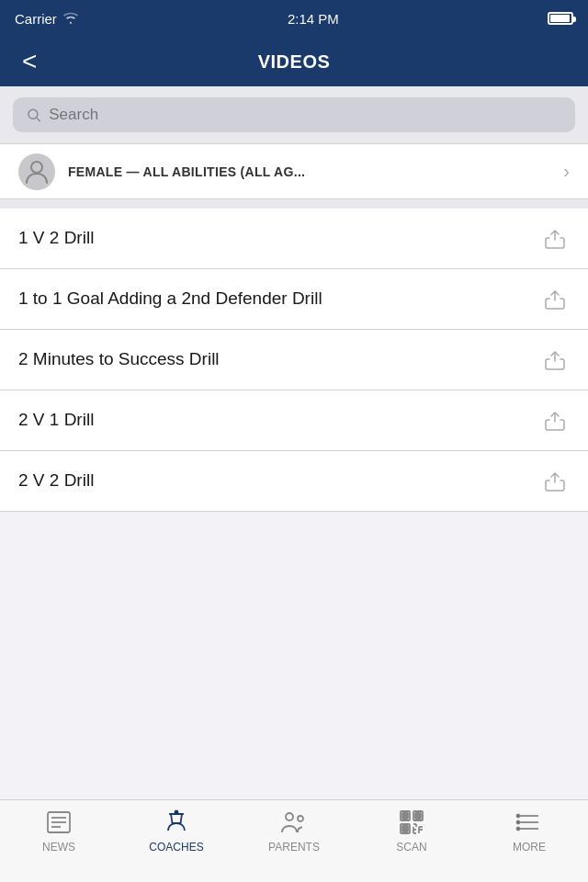 Image resolution: width=588 pixels, height=882 pixels. I want to click on search-icon, so click(33, 115).